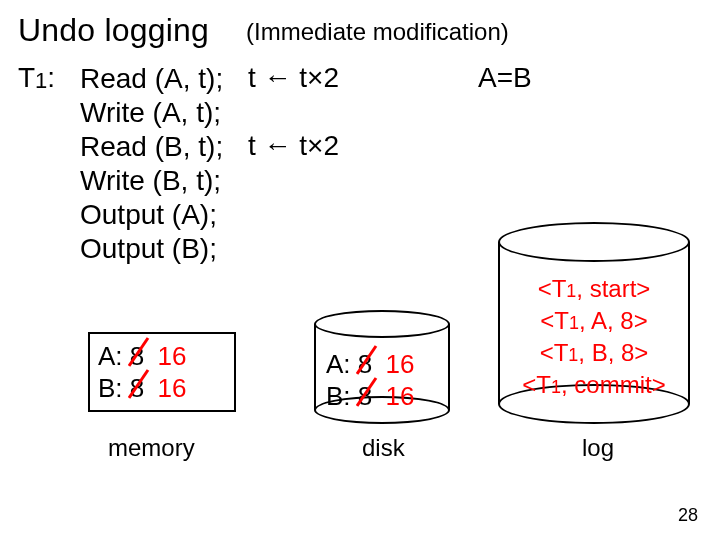 This screenshot has width=720, height=540. What do you see at coordinates (51, 78) in the screenshot?
I see `tx-suffix: :` at bounding box center [51, 78].